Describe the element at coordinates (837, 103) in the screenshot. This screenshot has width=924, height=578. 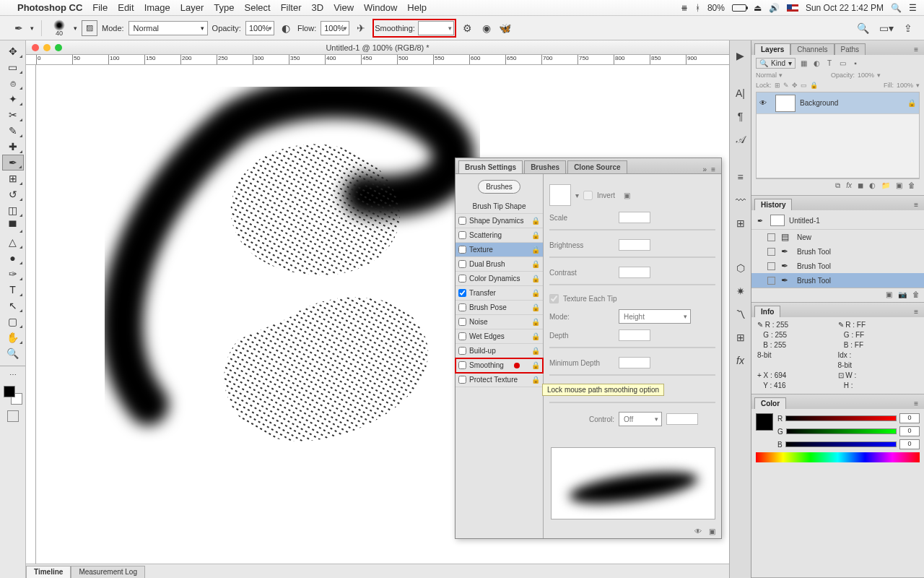
I see `layer-item-background: 👁 Background 🔒` at that location.